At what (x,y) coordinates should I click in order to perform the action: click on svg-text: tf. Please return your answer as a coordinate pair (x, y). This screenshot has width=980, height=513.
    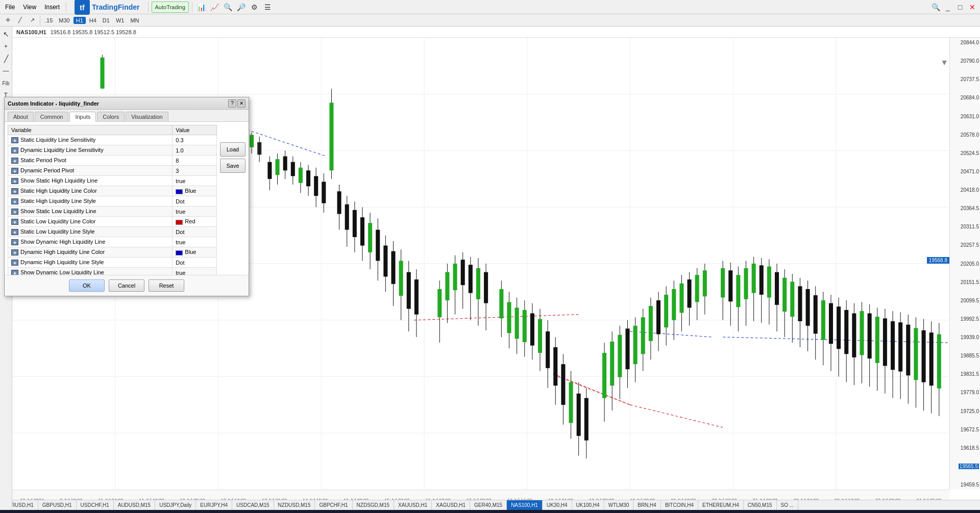
    Looking at the image, I should click on (82, 8).